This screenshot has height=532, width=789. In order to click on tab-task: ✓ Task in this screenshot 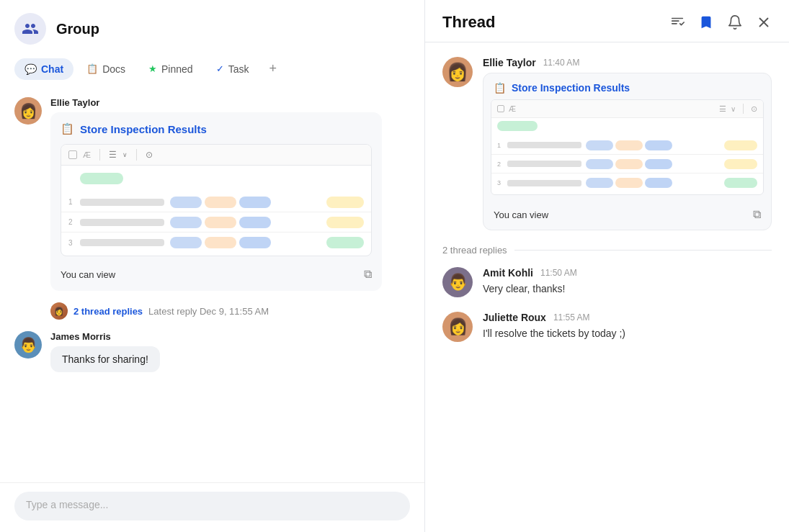, I will do `click(233, 69)`.